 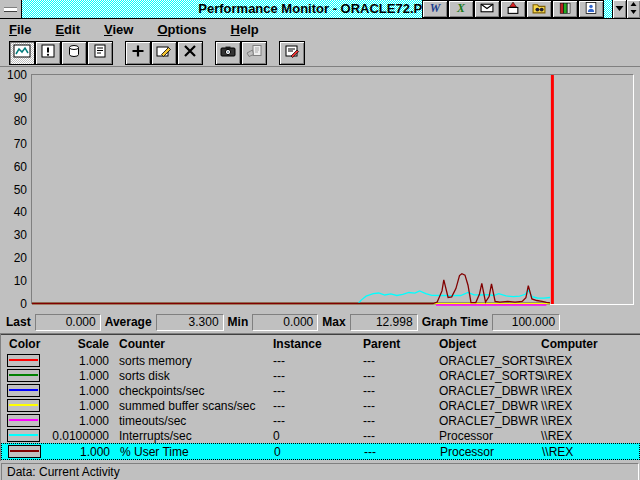 What do you see at coordinates (461, 9) in the screenshot?
I see `excel-icon-button: X` at bounding box center [461, 9].